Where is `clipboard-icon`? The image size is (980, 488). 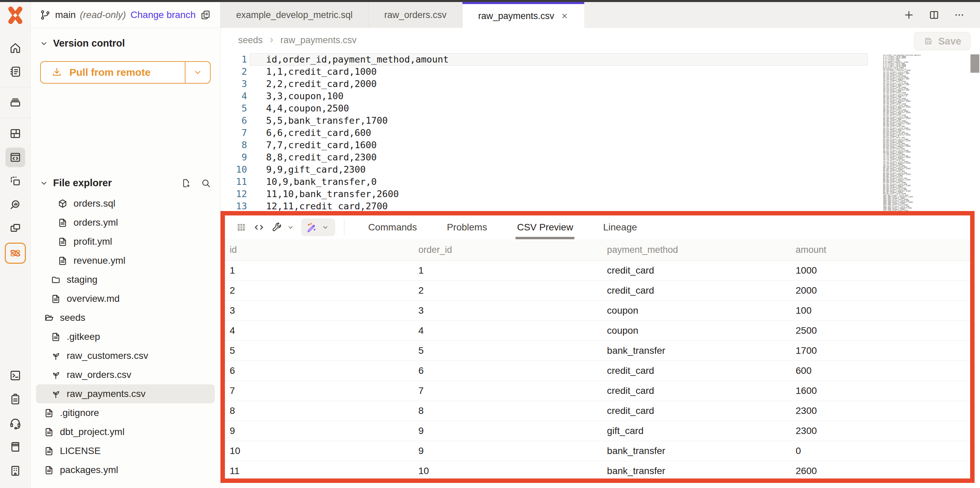 clipboard-icon is located at coordinates (15, 399).